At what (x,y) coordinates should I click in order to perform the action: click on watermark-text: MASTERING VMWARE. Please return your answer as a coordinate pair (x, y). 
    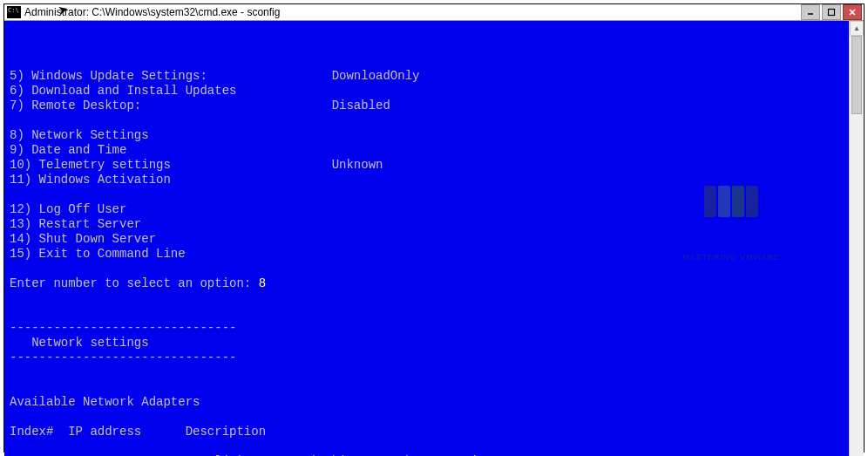
    Looking at the image, I should click on (731, 258).